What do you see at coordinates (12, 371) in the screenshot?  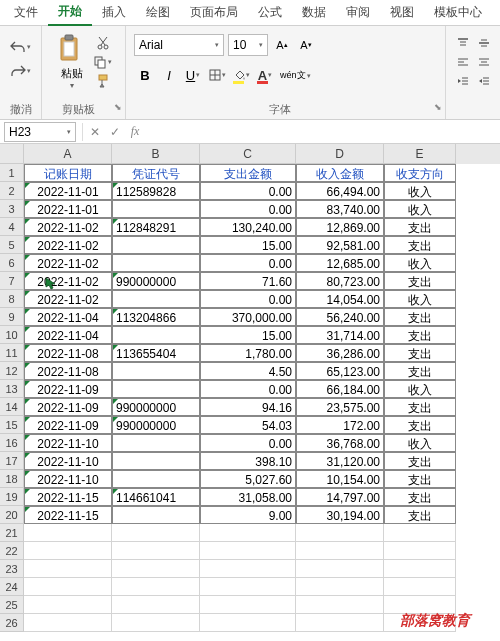 I see `row-header-12: 12` at bounding box center [12, 371].